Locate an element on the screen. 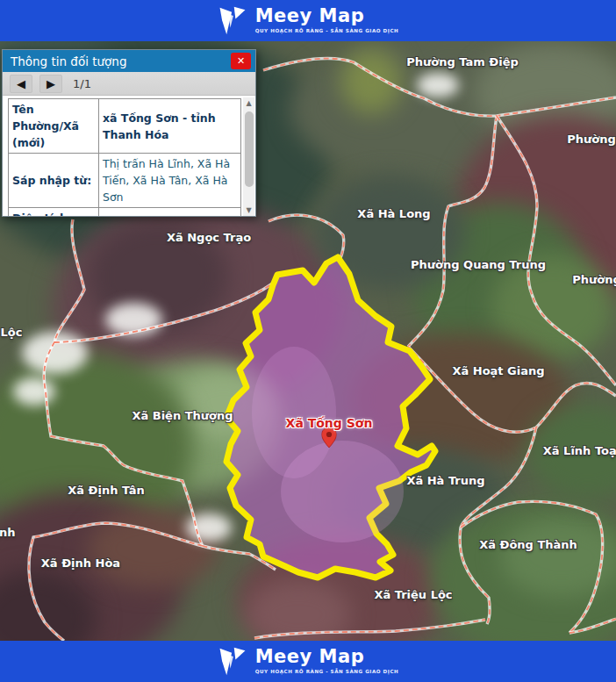 This screenshot has width=616, height=682. app-footer: Meey Map QUY HOẠCH RÕ RÀNG - SẴN SÀNG GI… is located at coordinates (308, 662).